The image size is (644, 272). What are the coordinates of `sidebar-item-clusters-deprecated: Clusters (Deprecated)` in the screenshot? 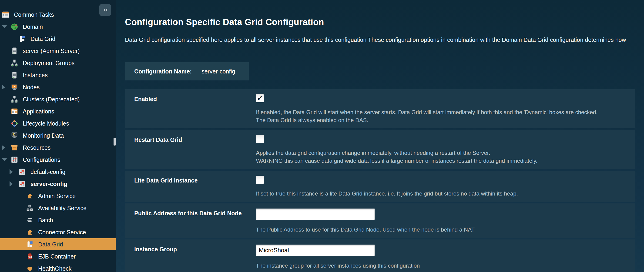 It's located at (58, 99).